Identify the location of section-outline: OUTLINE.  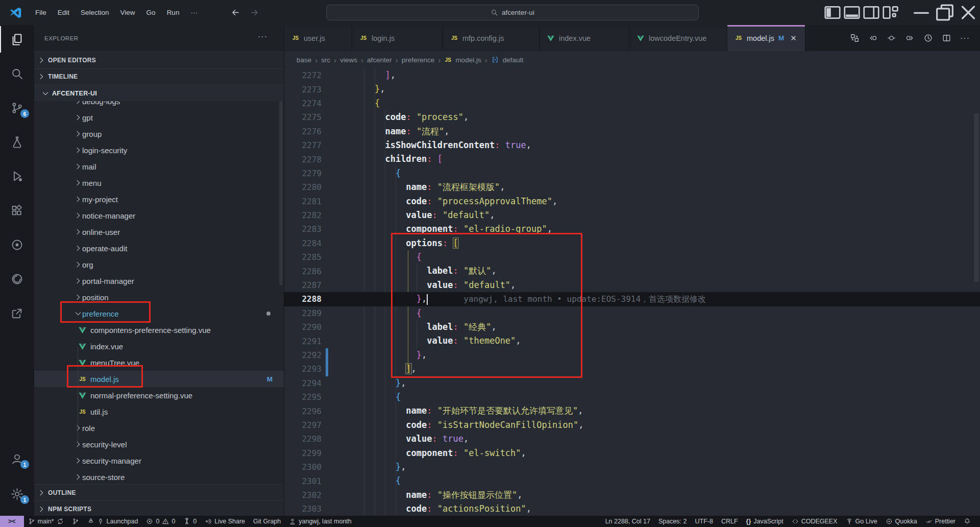
(159, 492).